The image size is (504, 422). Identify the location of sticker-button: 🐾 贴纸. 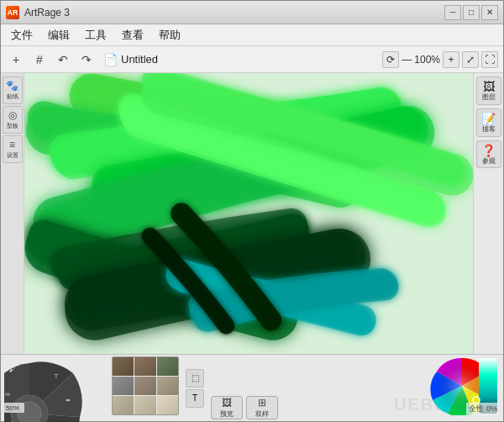
(13, 91).